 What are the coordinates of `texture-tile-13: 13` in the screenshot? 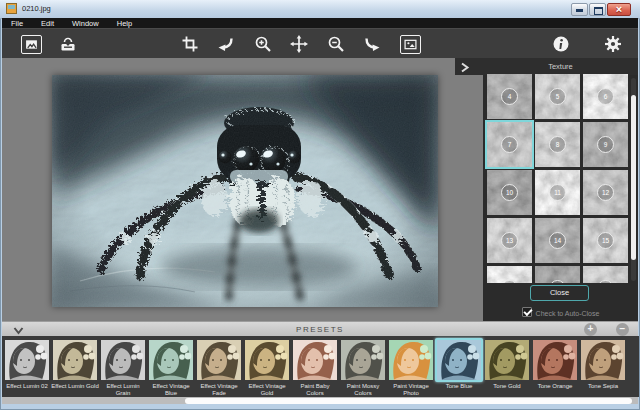 It's located at (510, 240).